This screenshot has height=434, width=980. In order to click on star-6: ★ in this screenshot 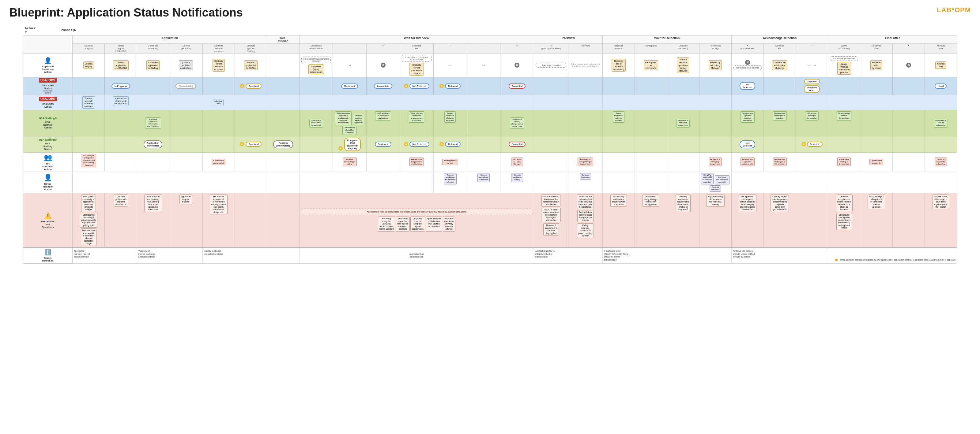, I will do `click(406, 144)`.